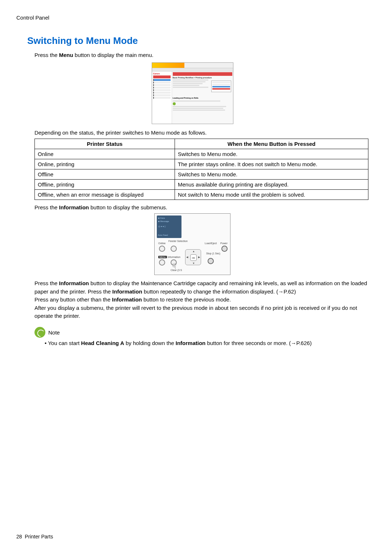 The height and width of the screenshot is (554, 392). Describe the element at coordinates (211, 243) in the screenshot. I see `loadeject-label: Load/Eject` at that location.